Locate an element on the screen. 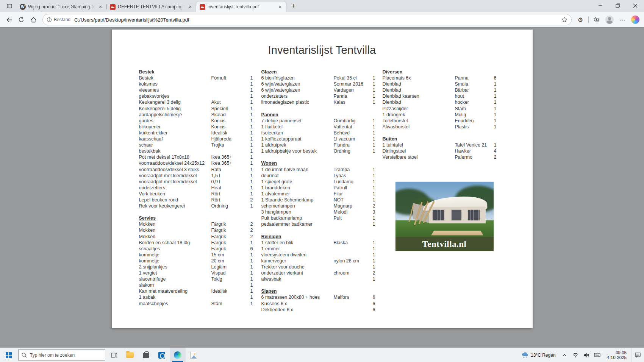 Image resolution: width=644 pixels, height=362 pixels. inventory-row: 1 afvalemmerFilur1 is located at coordinates (318, 194).